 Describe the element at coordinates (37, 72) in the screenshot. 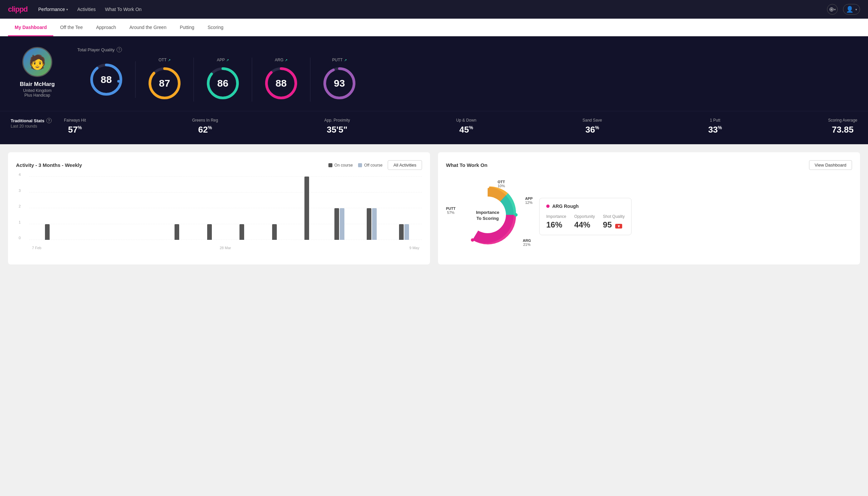

I see `player-info: 🧑 Blair McHarg United Kingdom Plus Handi…` at that location.